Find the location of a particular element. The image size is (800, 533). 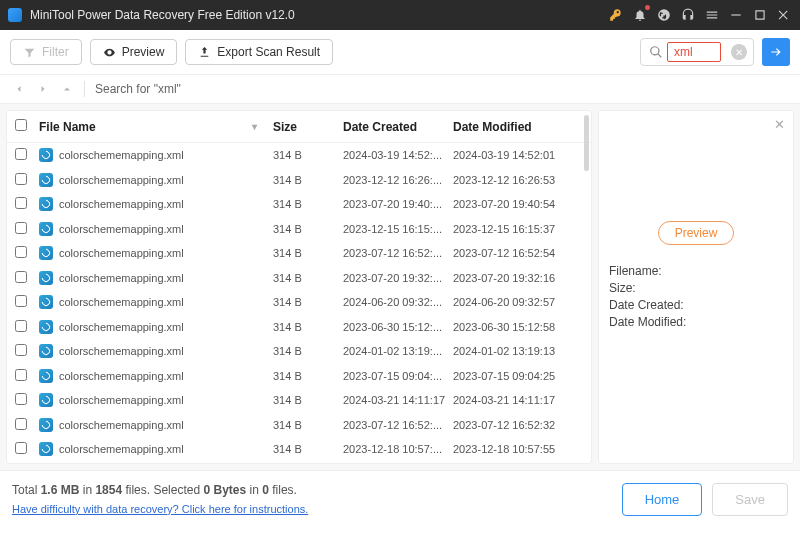

column-date-modified: Date Modified is located at coordinates (518, 127).